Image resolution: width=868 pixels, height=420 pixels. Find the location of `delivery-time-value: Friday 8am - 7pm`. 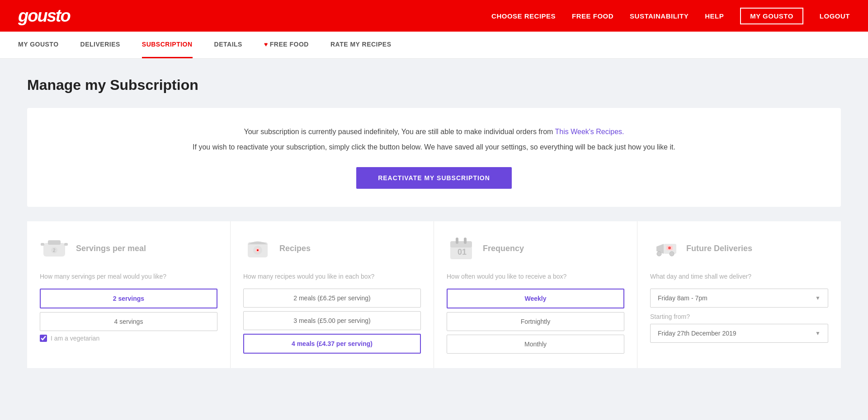

delivery-time-value: Friday 8am - 7pm is located at coordinates (683, 298).